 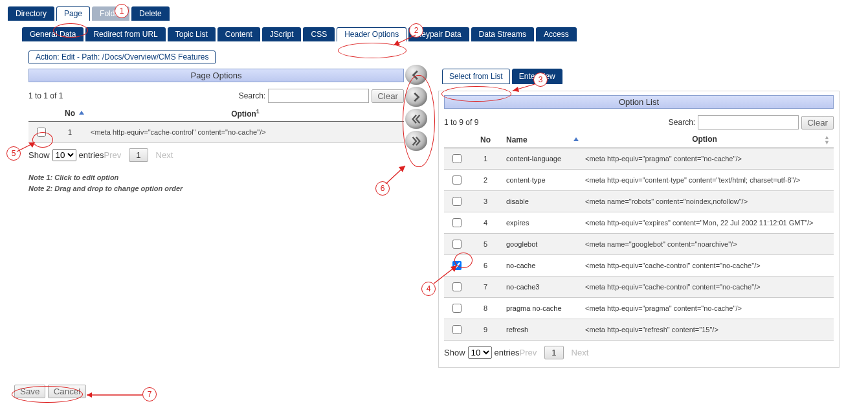 What do you see at coordinates (258, 111) in the screenshot?
I see `col-option-sup: 1` at bounding box center [258, 111].